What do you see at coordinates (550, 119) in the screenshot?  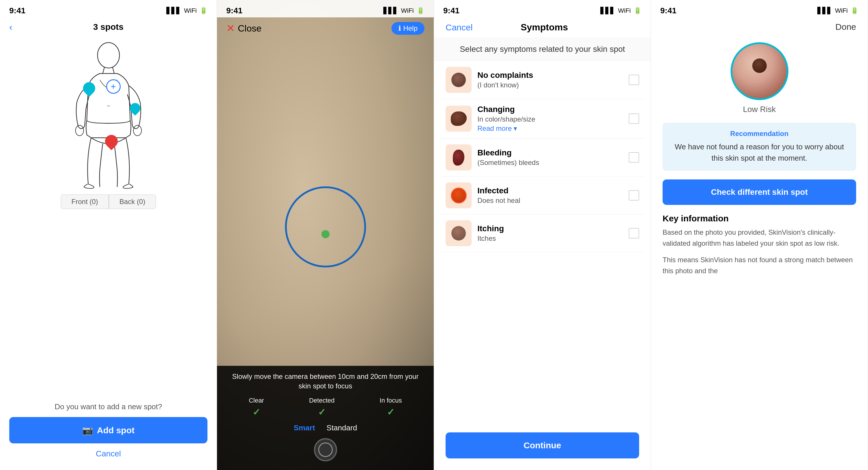 I see `symptom-info-changing: Changing In color/shape/size Read more ▾` at bounding box center [550, 119].